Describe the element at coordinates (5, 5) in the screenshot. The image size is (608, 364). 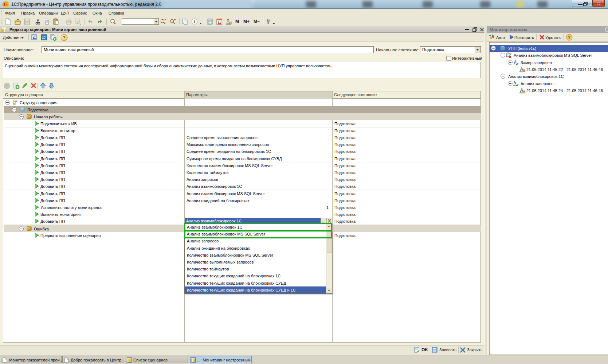
I see `svg-text: 1с` at that location.